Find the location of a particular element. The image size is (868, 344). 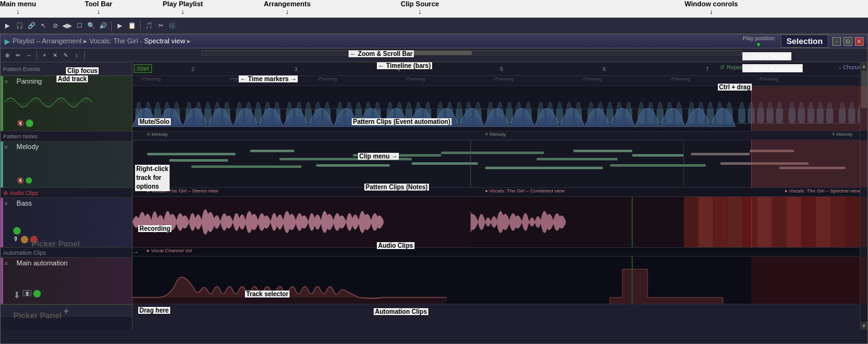

repeat-marker: ↺ Repeat is located at coordinates (732, 67).